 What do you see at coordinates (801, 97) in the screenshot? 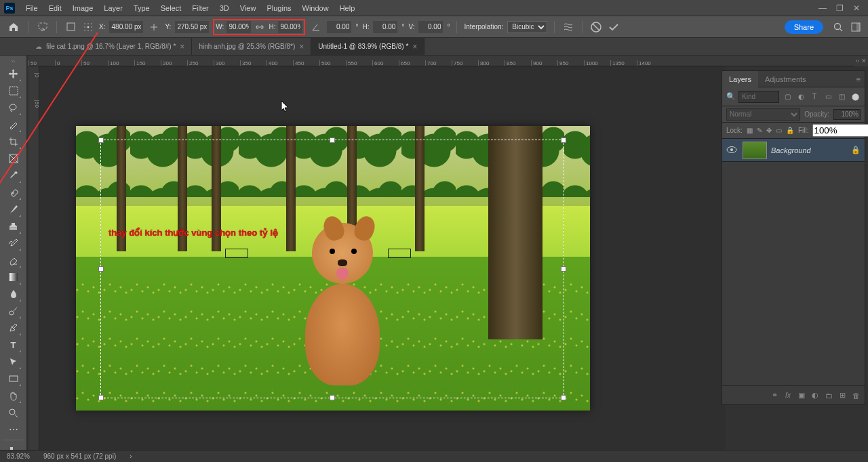
I see `filter-adjust-icon: ◐` at bounding box center [801, 97].